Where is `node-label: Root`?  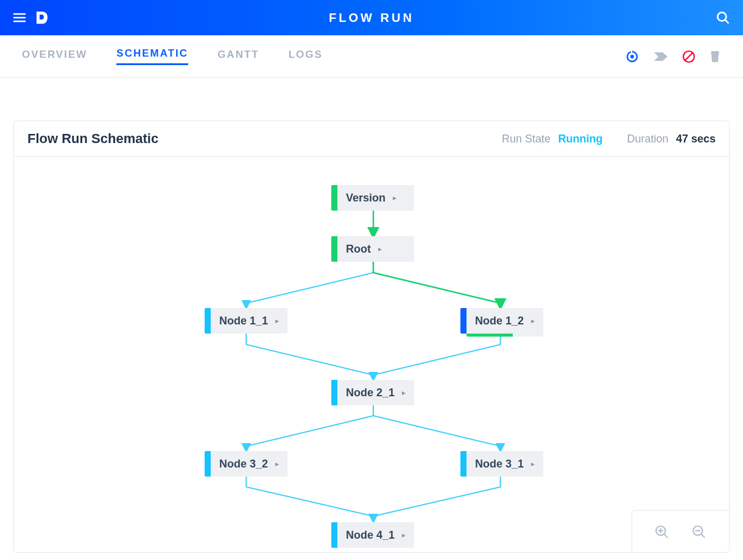 node-label: Root is located at coordinates (357, 250).